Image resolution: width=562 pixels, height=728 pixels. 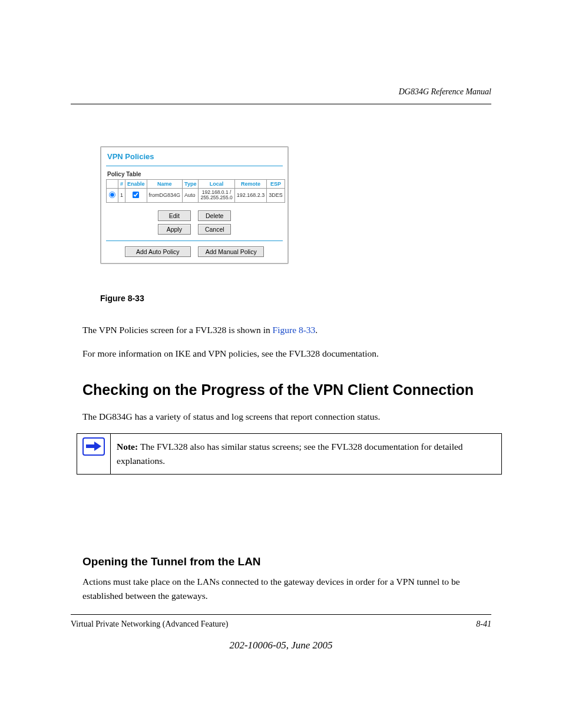 I want to click on footer-left: Virtual Private Networking (Advanced Fea…, so click(x=150, y=624).